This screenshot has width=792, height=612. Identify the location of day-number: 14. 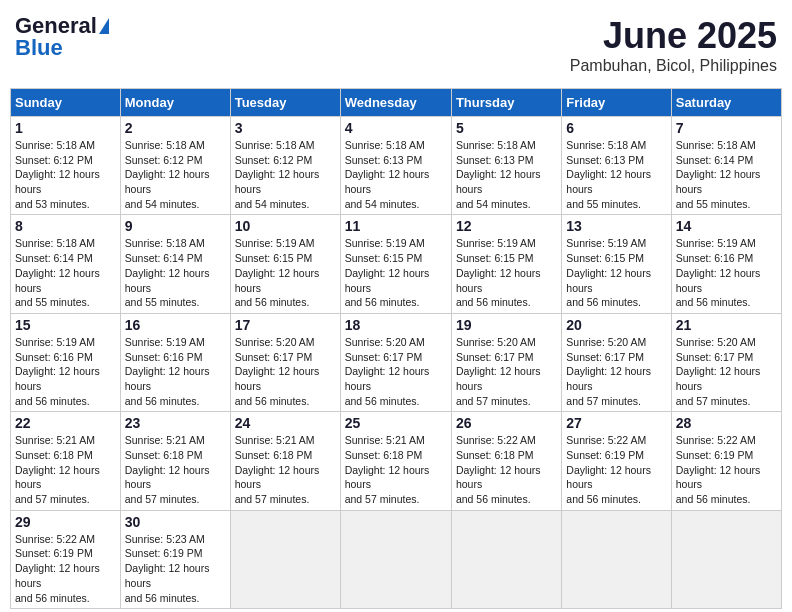
(726, 226).